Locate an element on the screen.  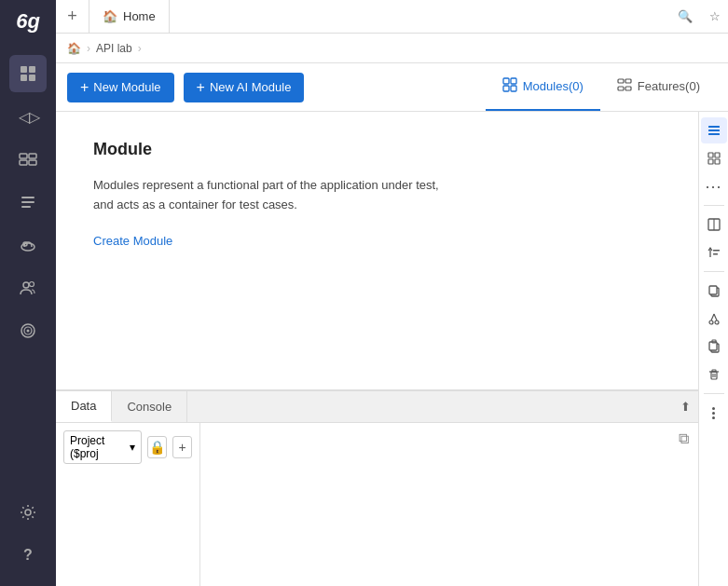
chevron-down-icon: ▾ is located at coordinates (132, 447).